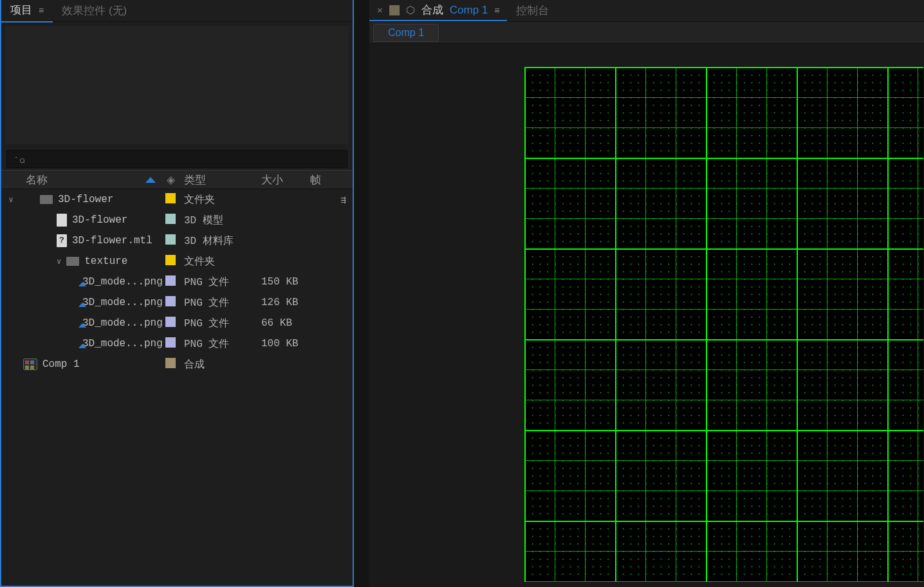  What do you see at coordinates (432, 10) in the screenshot?
I see `tab-composition-label: 合成` at bounding box center [432, 10].